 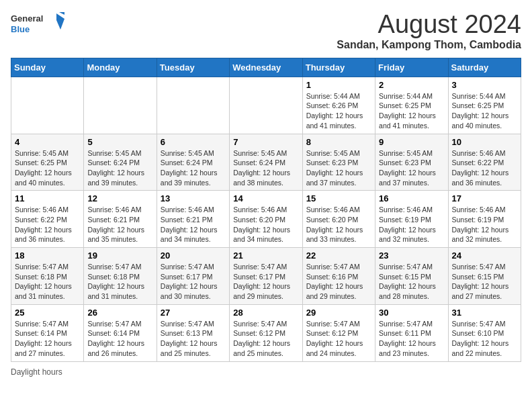 What do you see at coordinates (266, 163) in the screenshot?
I see `calendar-week-row: 4Sunrise: 5:45 AM Sunset: 6:25 PM Daylig…` at bounding box center [266, 163].